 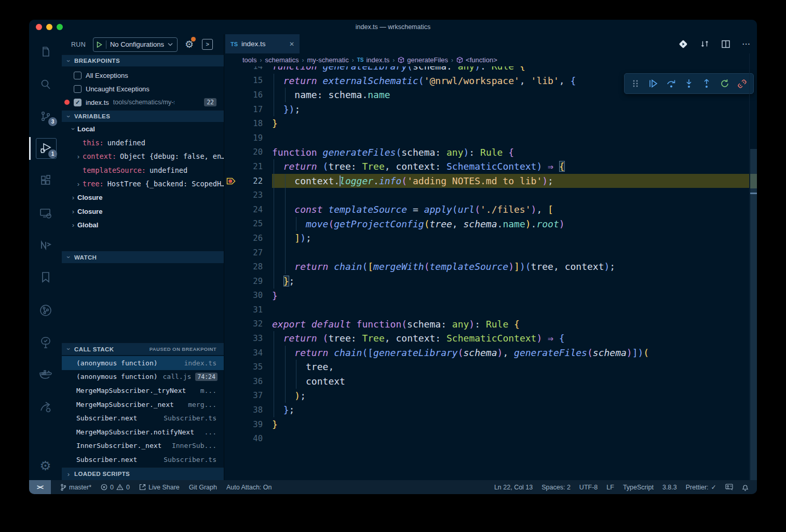 I want to click on gutter: 37, so click(x=248, y=396).